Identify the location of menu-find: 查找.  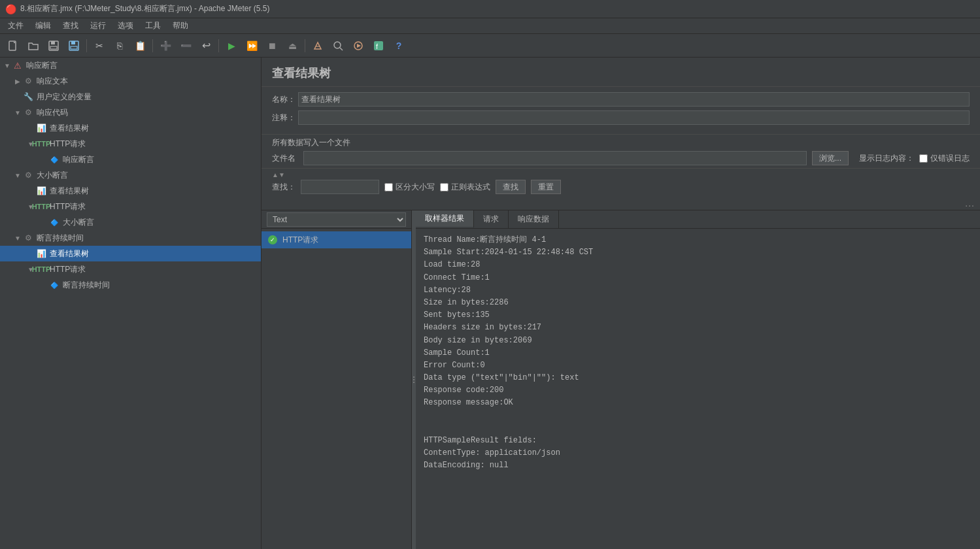
(71, 26).